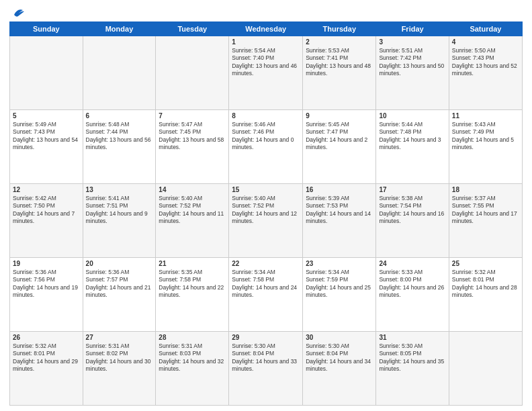  Describe the element at coordinates (473, 132) in the screenshot. I see `sunset-text: Sunset: 7:49 PM` at that location.